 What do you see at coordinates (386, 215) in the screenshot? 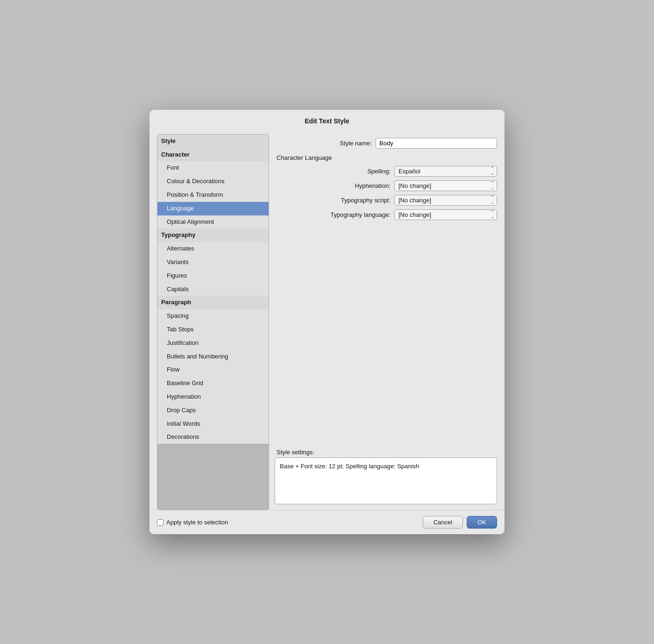
I see `form-row-typography-language: Typography language:[No change]SpanishEn…` at bounding box center [386, 215].